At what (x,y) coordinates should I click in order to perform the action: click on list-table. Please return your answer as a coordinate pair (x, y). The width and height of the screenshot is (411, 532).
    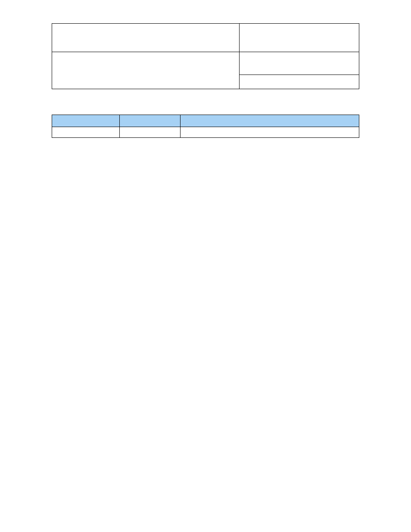
    Looking at the image, I should click on (206, 126).